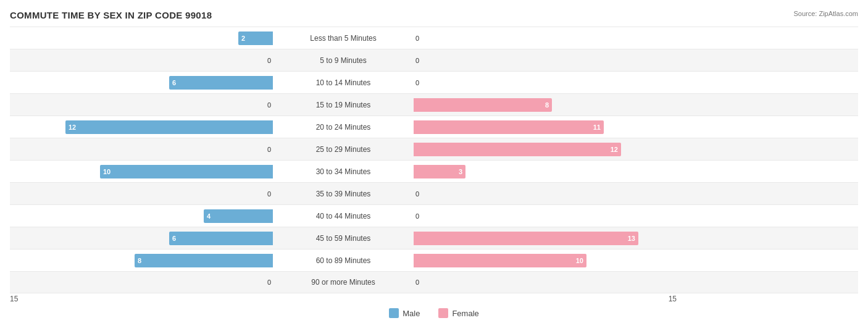  I want to click on right-section: 3, so click(544, 172).